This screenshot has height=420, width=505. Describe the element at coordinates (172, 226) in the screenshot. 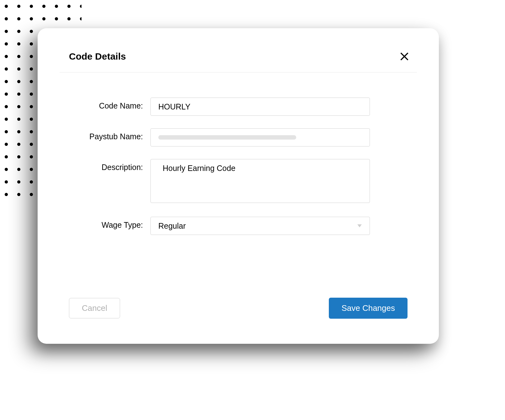

I see `wage-type-selected-value: Regular` at that location.